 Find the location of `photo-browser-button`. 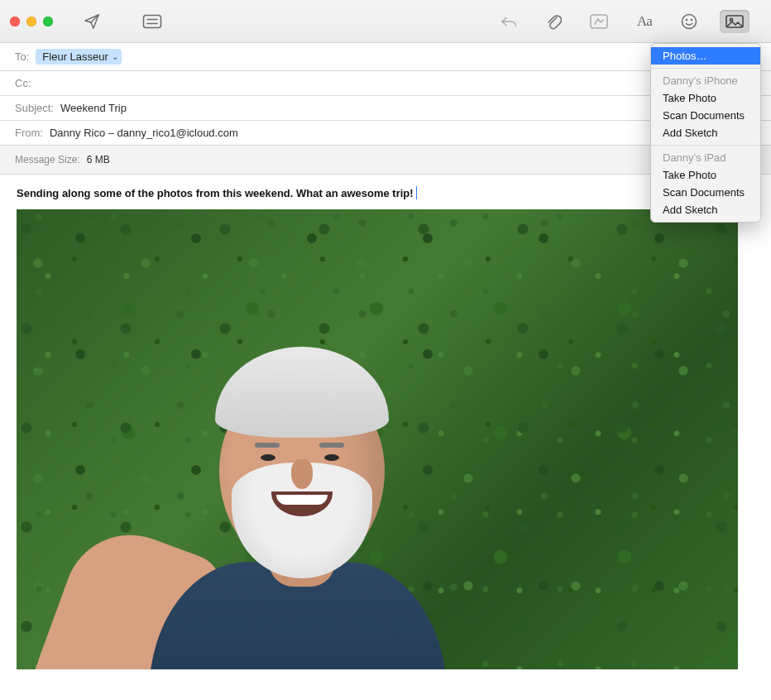

photo-browser-button is located at coordinates (735, 22).